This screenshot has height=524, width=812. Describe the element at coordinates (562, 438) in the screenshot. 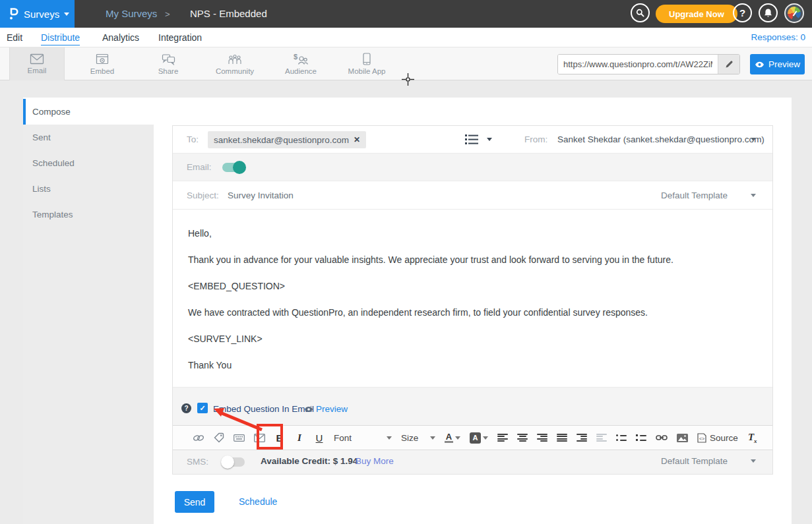

I see `justify-button` at that location.